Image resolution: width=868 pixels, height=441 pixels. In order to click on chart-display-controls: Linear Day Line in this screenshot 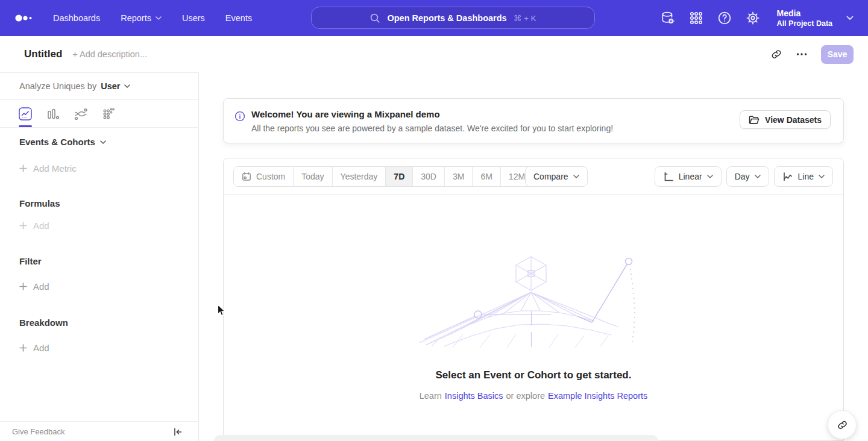, I will do `click(744, 177)`.